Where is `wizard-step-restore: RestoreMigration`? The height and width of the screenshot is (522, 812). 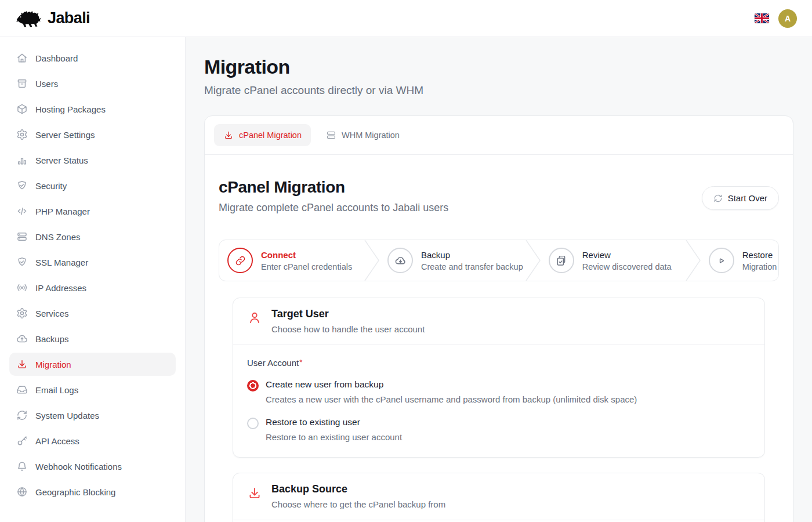 wizard-step-restore: RestoreMigration is located at coordinates (740, 260).